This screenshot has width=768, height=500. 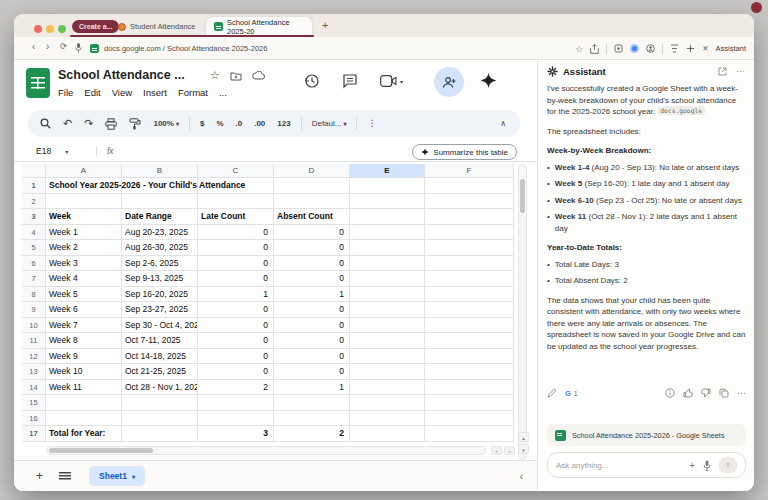 What do you see at coordinates (96, 26) in the screenshot?
I see `tab-group-label: Create a...` at bounding box center [96, 26].